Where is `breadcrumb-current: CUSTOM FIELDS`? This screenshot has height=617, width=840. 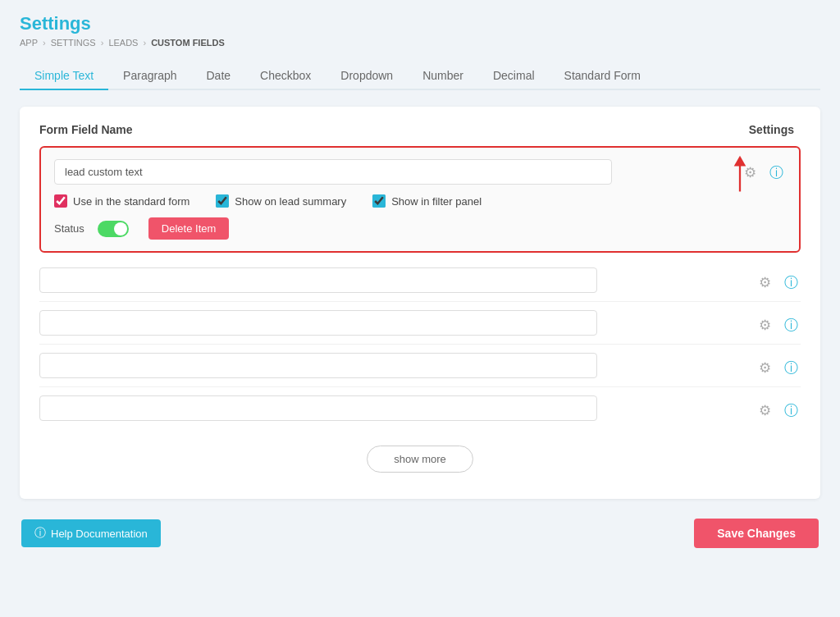
breadcrumb-current: CUSTOM FIELDS is located at coordinates (188, 43).